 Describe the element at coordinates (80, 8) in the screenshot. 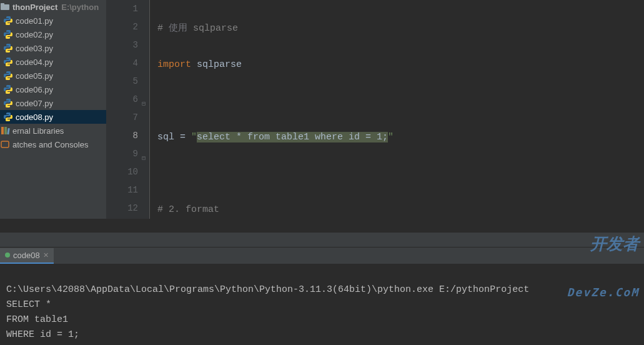

I see `project-path: E:\python` at that location.